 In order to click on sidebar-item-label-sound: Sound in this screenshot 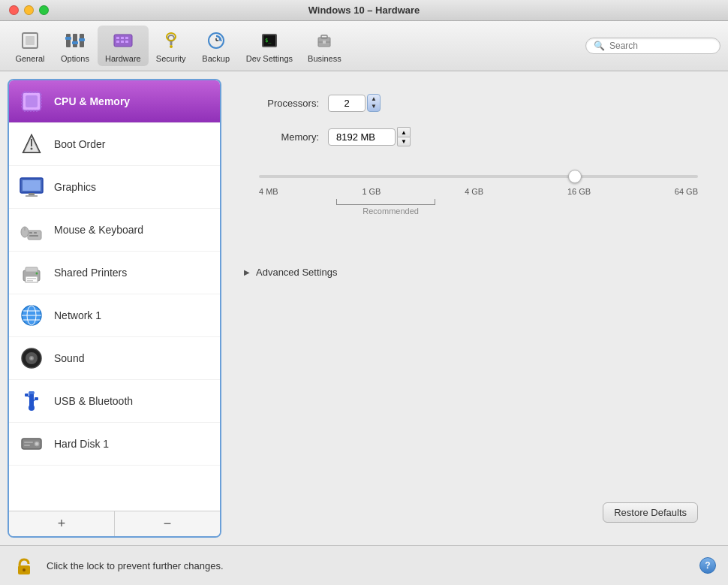, I will do `click(69, 358)`.